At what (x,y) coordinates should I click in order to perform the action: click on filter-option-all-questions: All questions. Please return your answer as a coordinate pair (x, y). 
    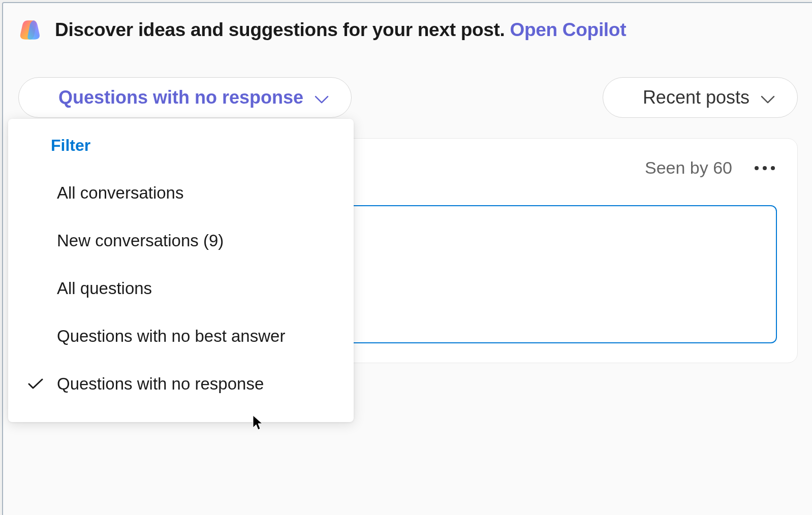
    Looking at the image, I should click on (181, 288).